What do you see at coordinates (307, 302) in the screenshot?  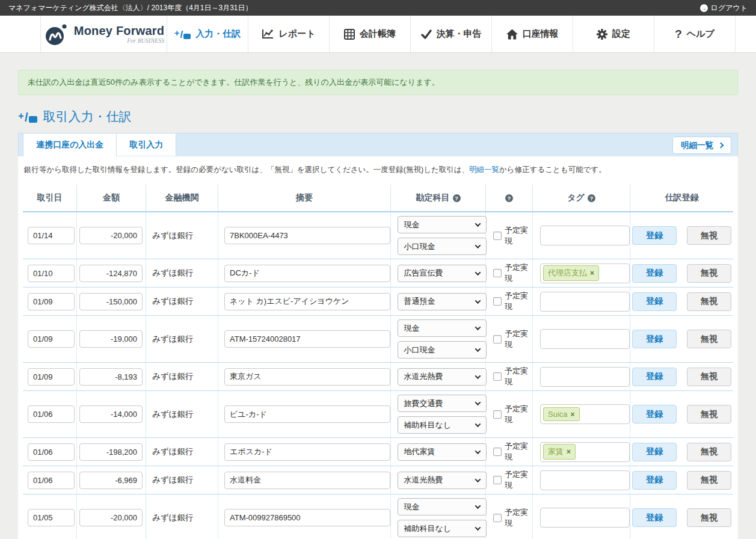 I see `memo-input: ネット カ)エスビ-アイシヨウケン` at bounding box center [307, 302].